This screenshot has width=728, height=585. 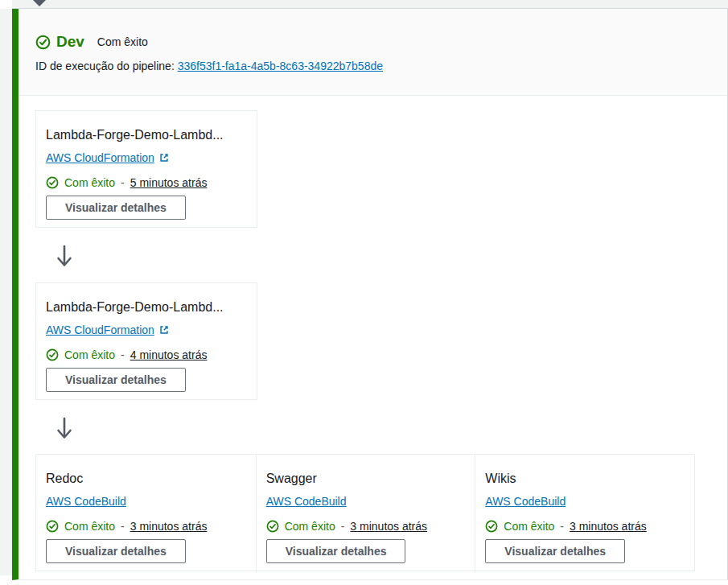 What do you see at coordinates (146, 183) in the screenshot?
I see `status-row: Com êxito - 5 minutos atrás` at bounding box center [146, 183].